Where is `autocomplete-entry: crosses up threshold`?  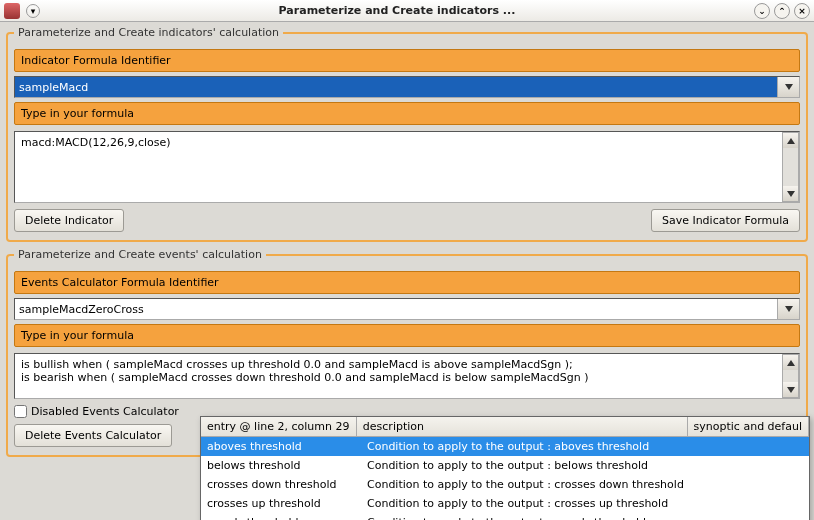
autocomplete-entry: crosses up threshold is located at coordinates (281, 504).